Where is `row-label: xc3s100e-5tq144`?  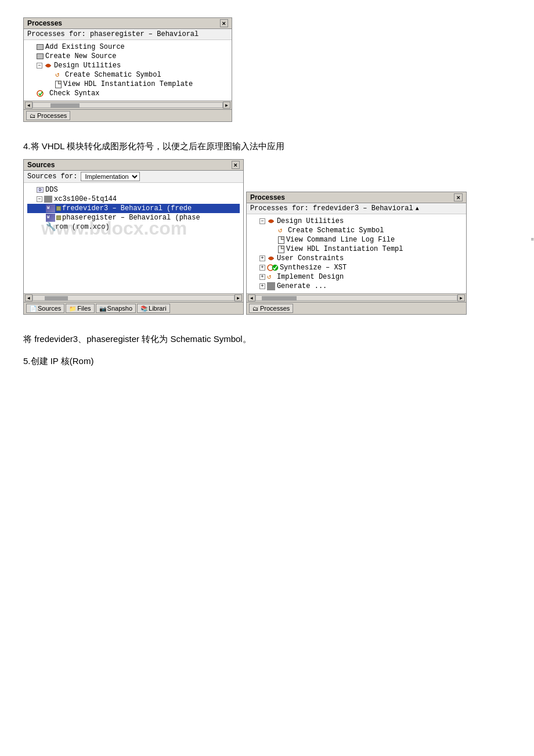 row-label: xc3s100e-5tq144 is located at coordinates (85, 199).